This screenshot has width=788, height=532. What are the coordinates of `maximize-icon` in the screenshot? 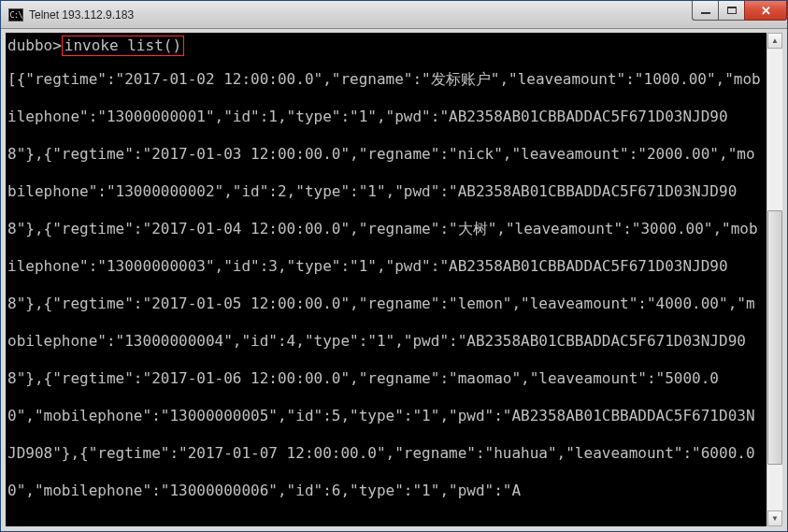 It's located at (732, 10).